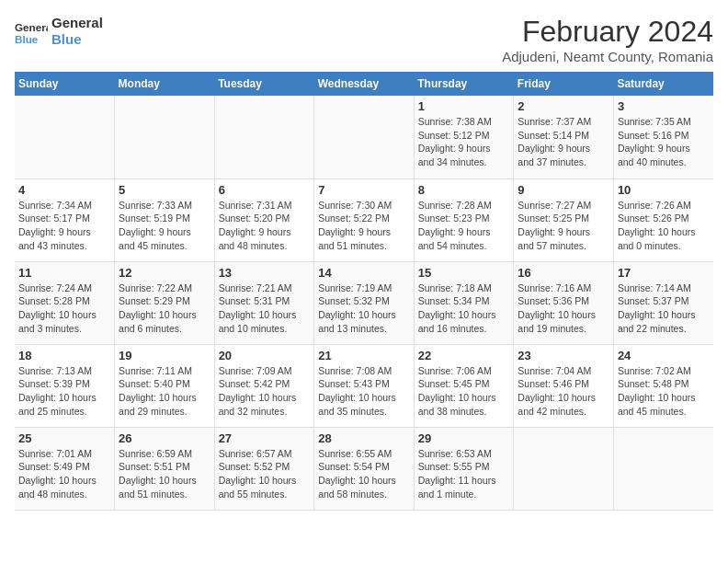 The height and width of the screenshot is (563, 728). Describe the element at coordinates (563, 392) in the screenshot. I see `cell-content: Sunrise: 7:04 AMSunset: 5:46 PMDaylight:…` at that location.